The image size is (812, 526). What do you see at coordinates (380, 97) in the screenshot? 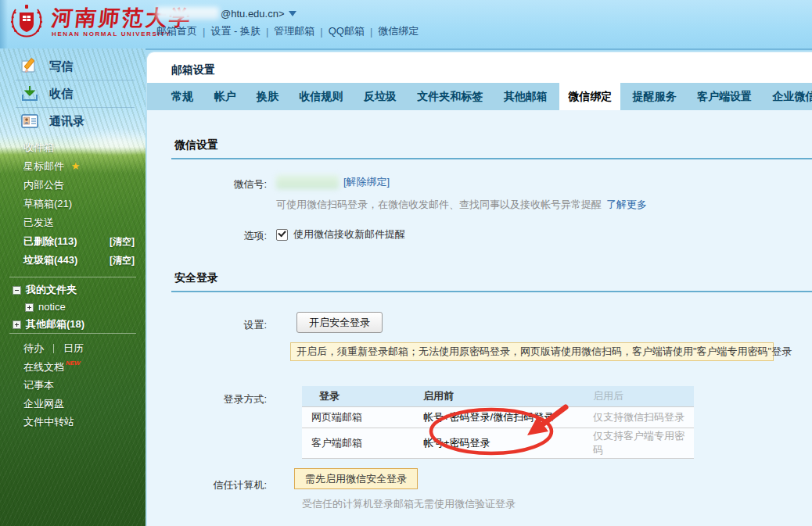
I see `tab-antispam: 反垃圾` at bounding box center [380, 97].